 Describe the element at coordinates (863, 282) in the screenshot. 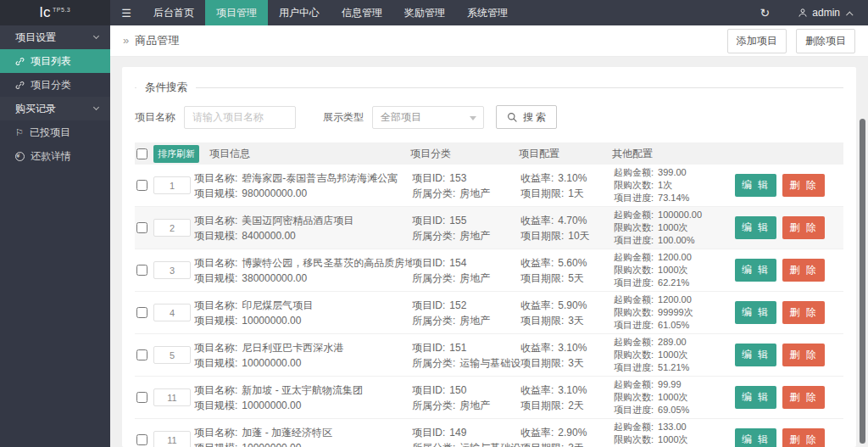

I see `vertical-scrollbar` at that location.